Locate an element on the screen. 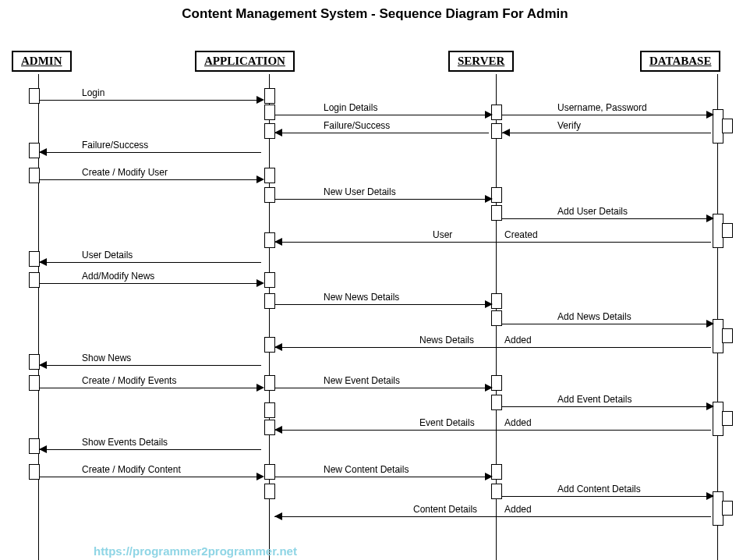 The image size is (750, 560). msg-news-details: News Details is located at coordinates (447, 340).